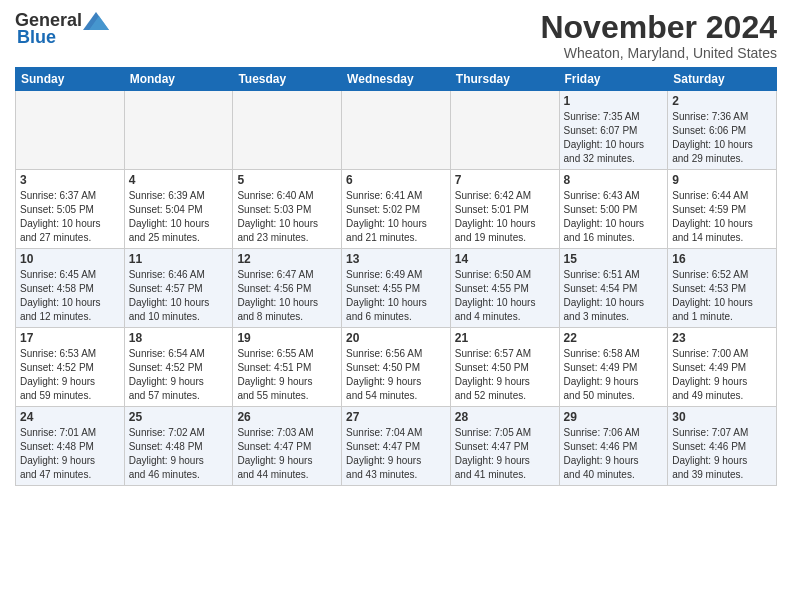 This screenshot has width=792, height=612. Describe the element at coordinates (722, 454) in the screenshot. I see `day-info: Sunrise: 7:07 AM Sunset: 4:46 PM Dayligh…` at that location.